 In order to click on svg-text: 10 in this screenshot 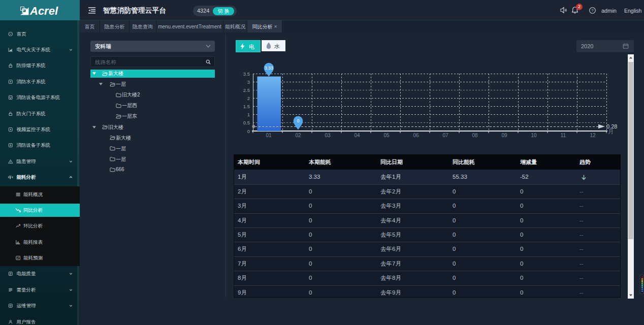, I will do `click(534, 135)`.